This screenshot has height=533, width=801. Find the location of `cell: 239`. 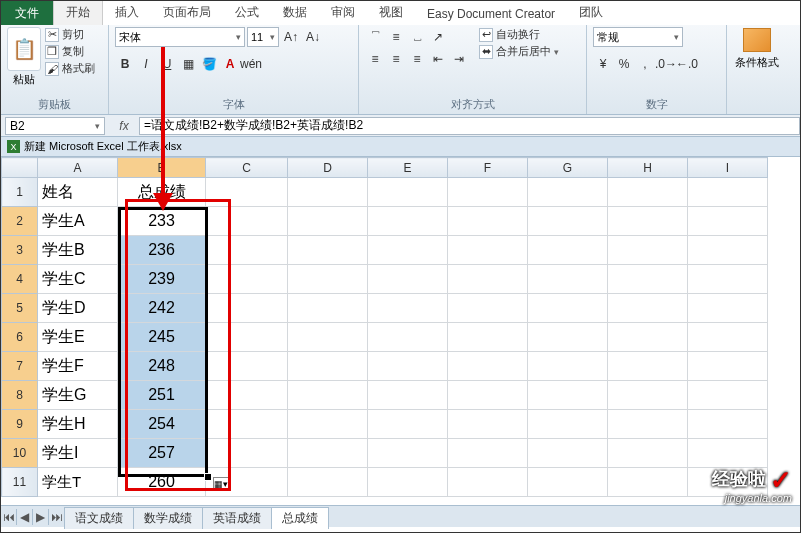

cell: 239 is located at coordinates (162, 280).